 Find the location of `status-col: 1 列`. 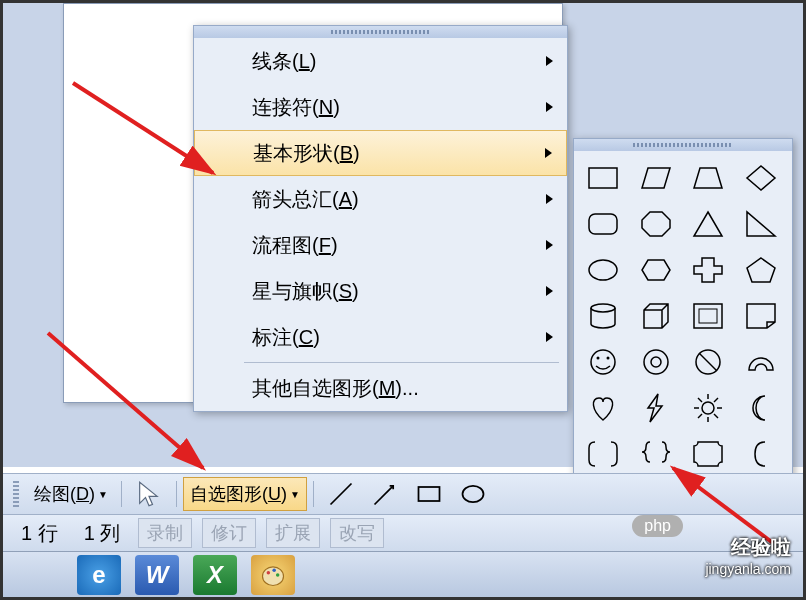

status-col: 1 列 is located at coordinates (102, 534).